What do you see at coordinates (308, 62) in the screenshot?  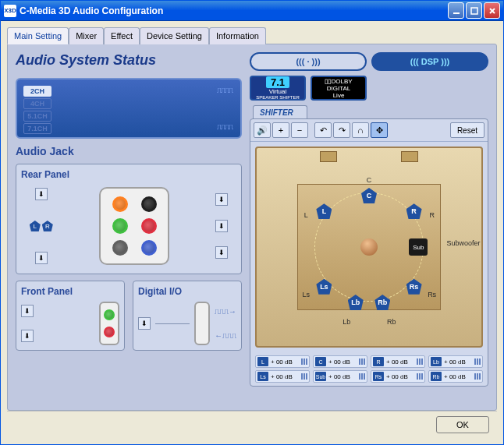 I see `speaker-test-button: ((( · )))` at bounding box center [308, 62].